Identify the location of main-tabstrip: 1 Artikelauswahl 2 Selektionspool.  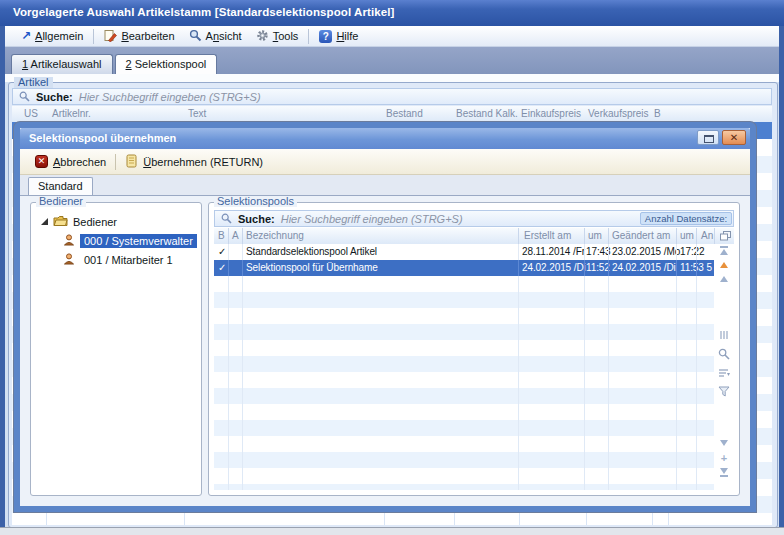
(392, 60).